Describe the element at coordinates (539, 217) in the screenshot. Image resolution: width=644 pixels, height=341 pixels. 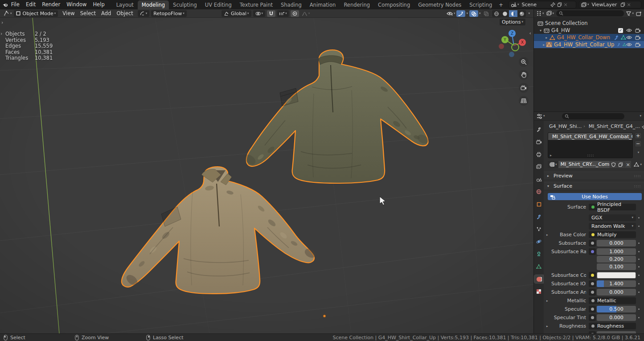
I see `tab-modifier-properties` at that location.